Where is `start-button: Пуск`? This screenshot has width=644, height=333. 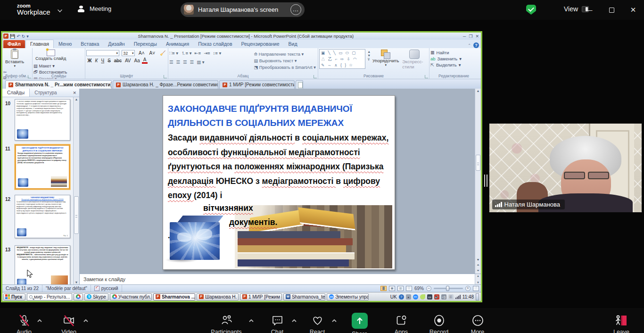
start-button: Пуск is located at coordinates (14, 297).